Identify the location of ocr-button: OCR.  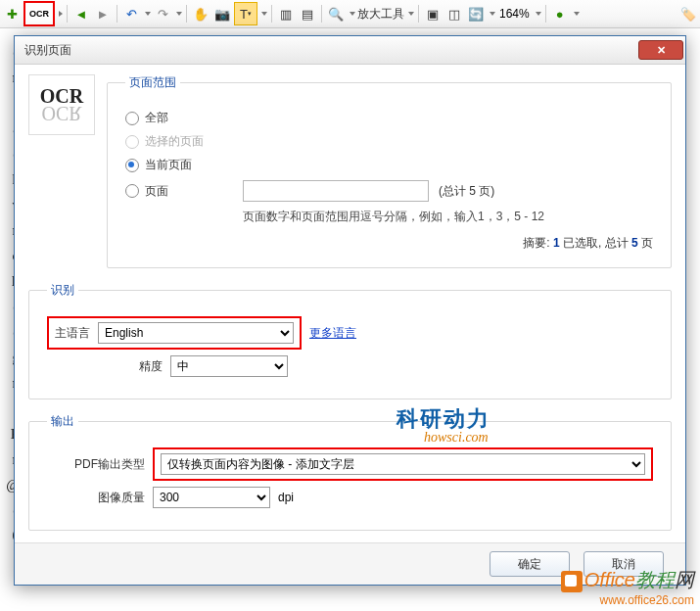
(39, 14).